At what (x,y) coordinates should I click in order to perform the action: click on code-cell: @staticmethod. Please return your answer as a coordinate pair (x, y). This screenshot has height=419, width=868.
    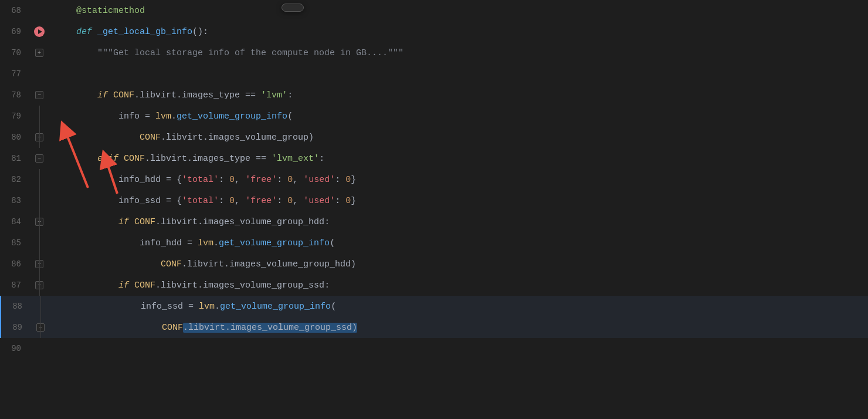
    Looking at the image, I should click on (460, 11).